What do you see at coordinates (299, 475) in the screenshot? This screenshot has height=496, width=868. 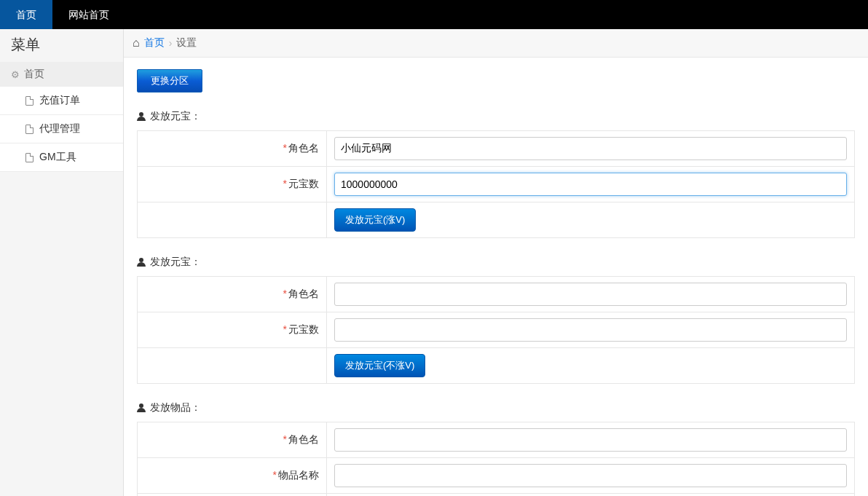 I see `field-label: 物品名称` at bounding box center [299, 475].